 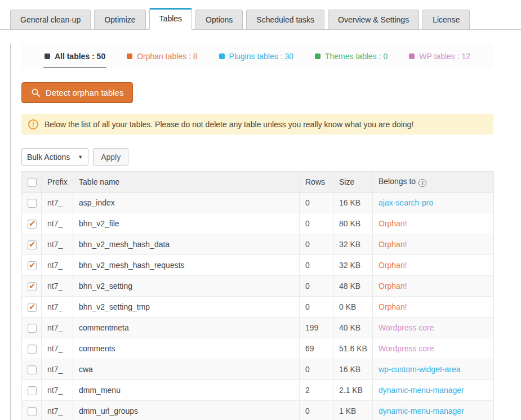 What do you see at coordinates (434, 182) in the screenshot?
I see `column-header-belongs-to: Belongs toi` at bounding box center [434, 182].